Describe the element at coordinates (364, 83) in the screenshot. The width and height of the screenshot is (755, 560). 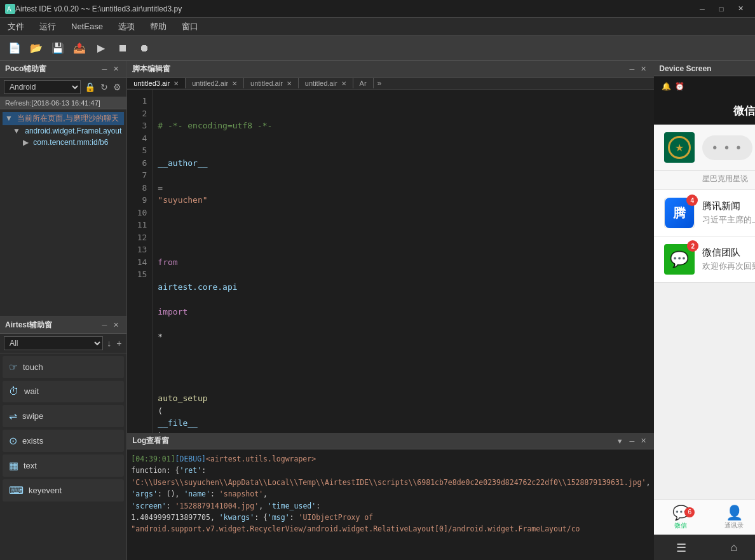
I see `tab-ar: Ar` at that location.